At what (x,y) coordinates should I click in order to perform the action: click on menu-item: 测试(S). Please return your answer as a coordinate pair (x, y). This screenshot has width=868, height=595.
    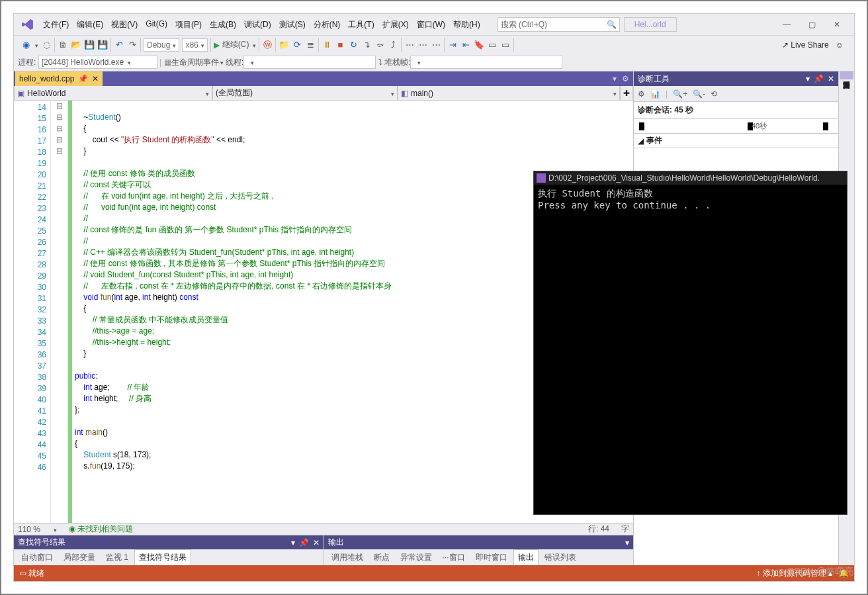
    Looking at the image, I should click on (292, 25).